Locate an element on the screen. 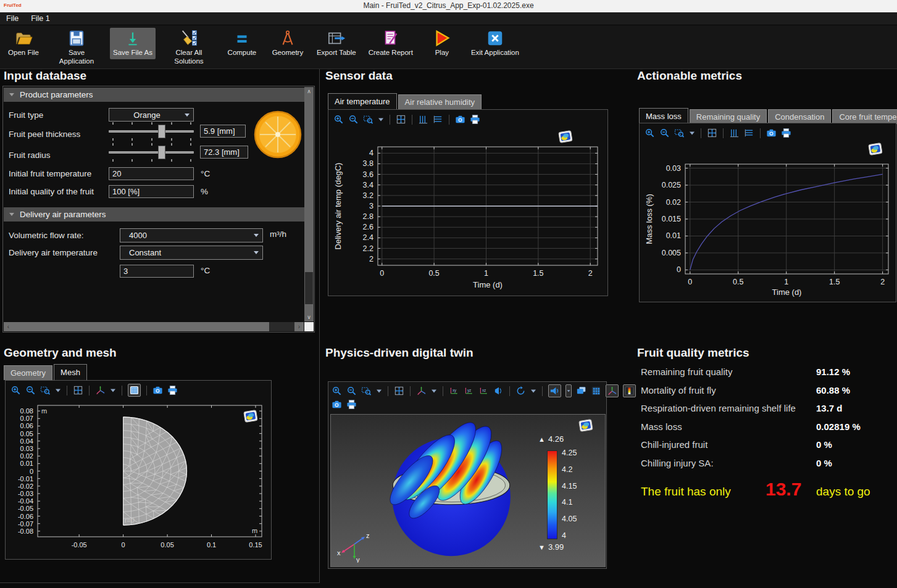  tab-condensation: Condensation is located at coordinates (799, 117).